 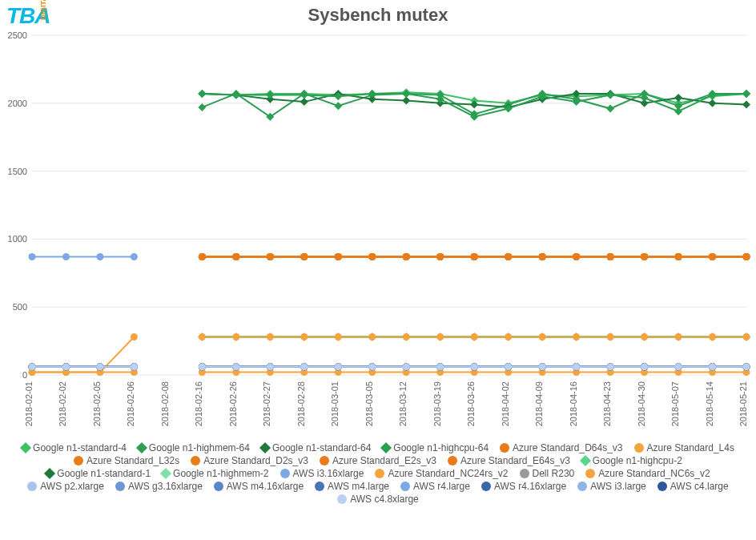 What do you see at coordinates (335, 404) in the screenshot?
I see `svg-text: 2018-03-01` at bounding box center [335, 404].